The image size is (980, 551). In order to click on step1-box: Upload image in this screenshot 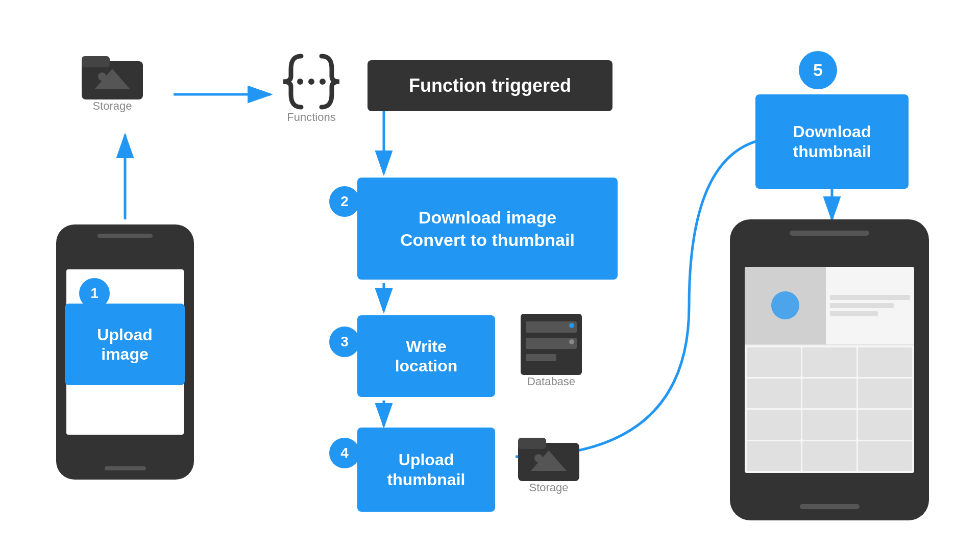, I will do `click(125, 344)`.